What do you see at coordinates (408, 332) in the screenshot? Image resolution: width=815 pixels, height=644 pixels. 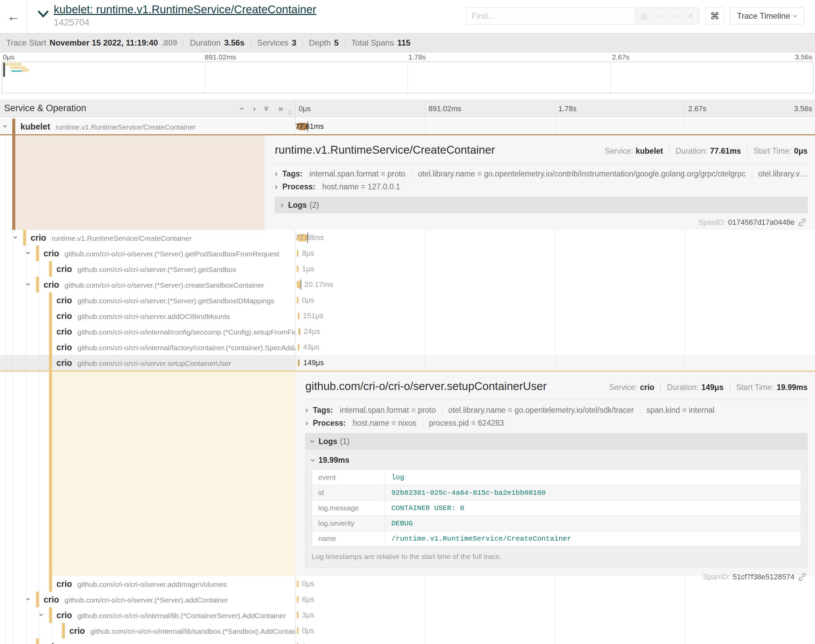 I see `span-row: crio github.com/cri-o/cri-o/internal/con…` at bounding box center [408, 332].